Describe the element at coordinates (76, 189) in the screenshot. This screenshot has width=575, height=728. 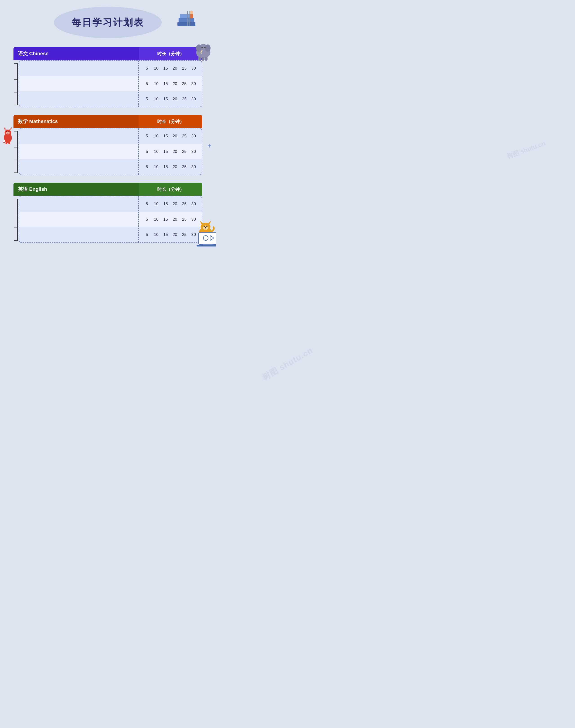
I see `english-title: 英语 English` at that location.